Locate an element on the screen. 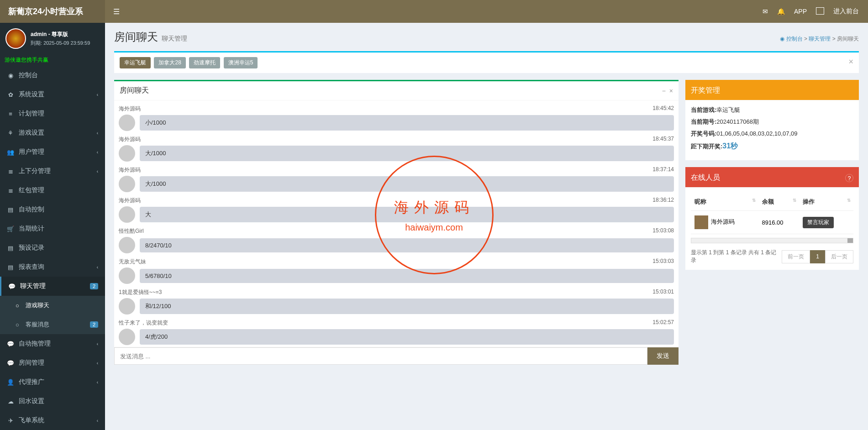 Image resolution: width=868 pixels, height=430 pixels. countdown: 31秒 is located at coordinates (730, 146).